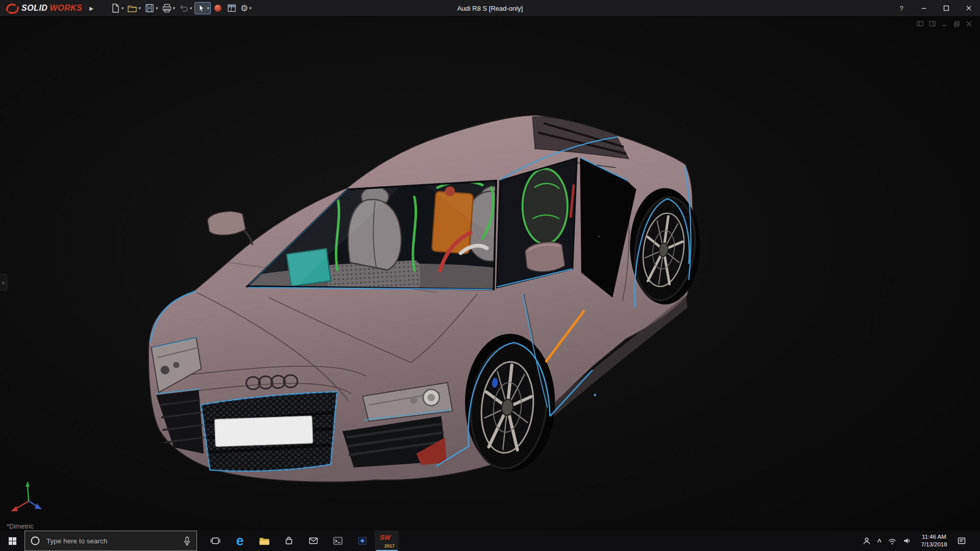 Image resolution: width=980 pixels, height=551 pixels. What do you see at coordinates (3, 283) in the screenshot?
I see `panel-arrow-icon: ‹` at bounding box center [3, 283].